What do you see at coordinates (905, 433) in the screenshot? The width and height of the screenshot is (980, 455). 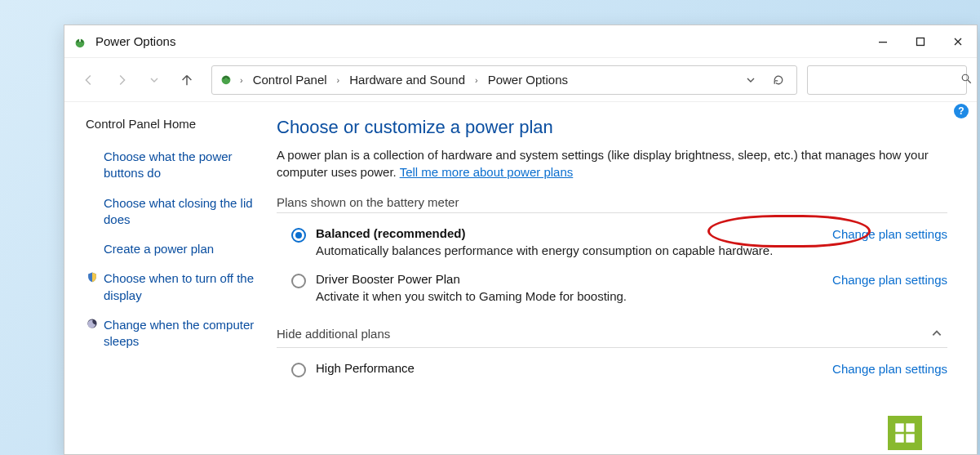 I see `windows-logo-icon` at bounding box center [905, 433].